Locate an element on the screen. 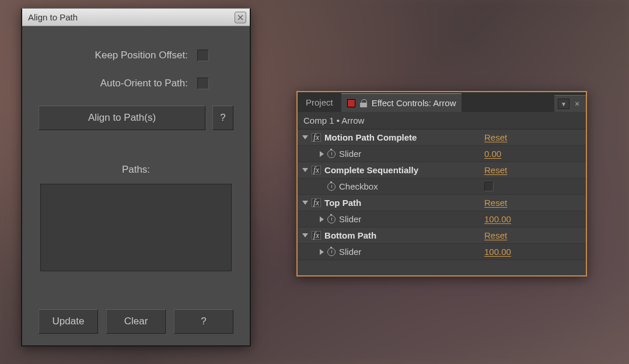 This screenshot has height=364, width=629. effect-name: Complete Sequentially is located at coordinates (371, 170).